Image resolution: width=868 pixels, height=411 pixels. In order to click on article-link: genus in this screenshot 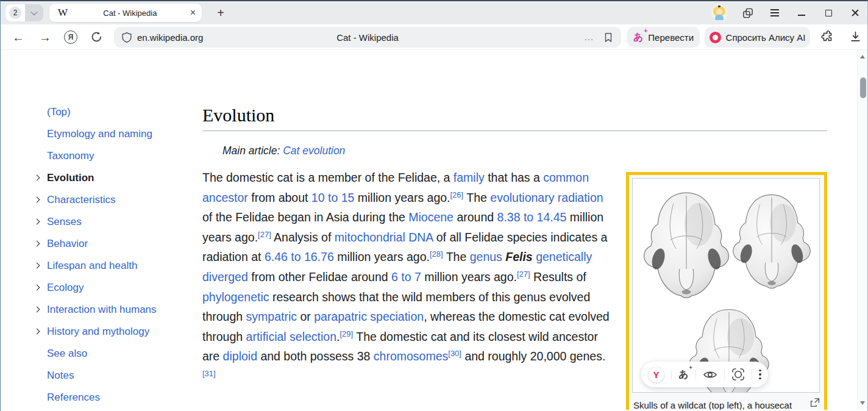, I will do `click(486, 257)`.